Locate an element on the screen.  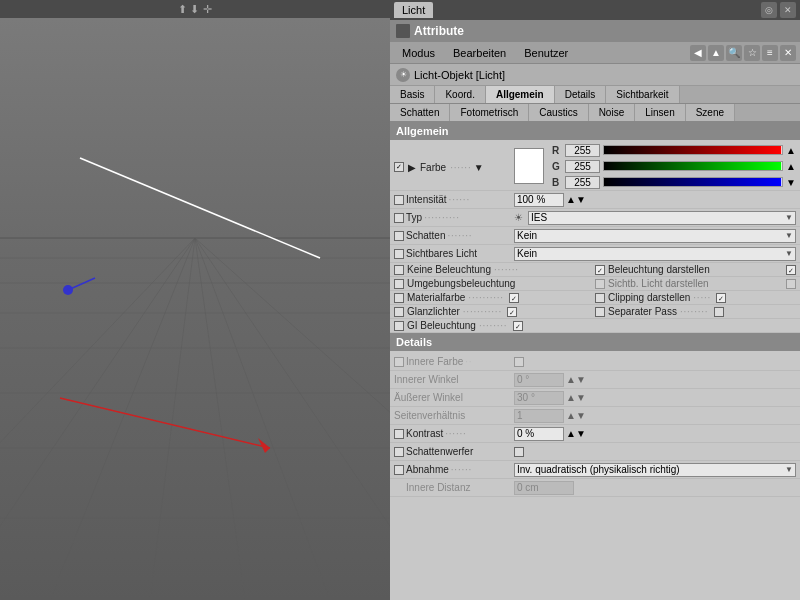
schatten-dropdown: Kein ▼ is located at coordinates (655, 236).